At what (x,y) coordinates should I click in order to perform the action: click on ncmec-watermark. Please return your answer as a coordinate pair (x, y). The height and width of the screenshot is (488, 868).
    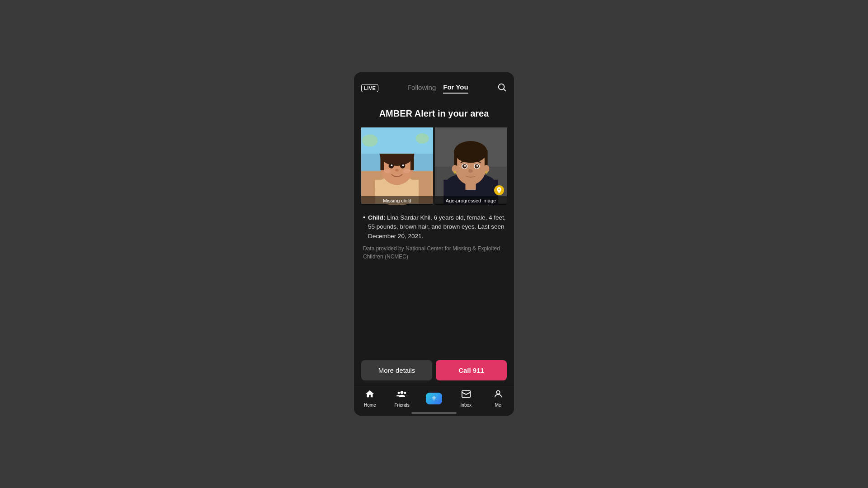
    Looking at the image, I should click on (499, 190).